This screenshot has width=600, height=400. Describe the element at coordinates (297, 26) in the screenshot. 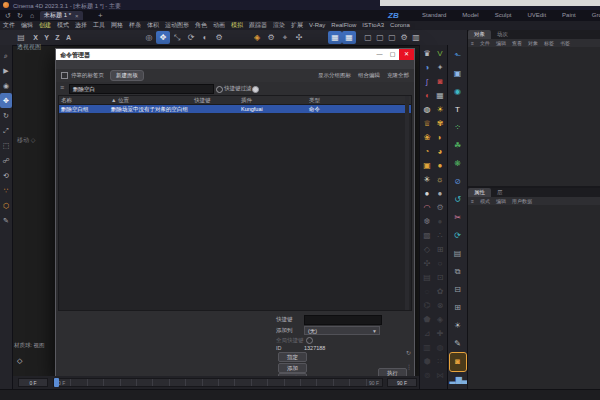

I see `menu-item: 扩展` at that location.